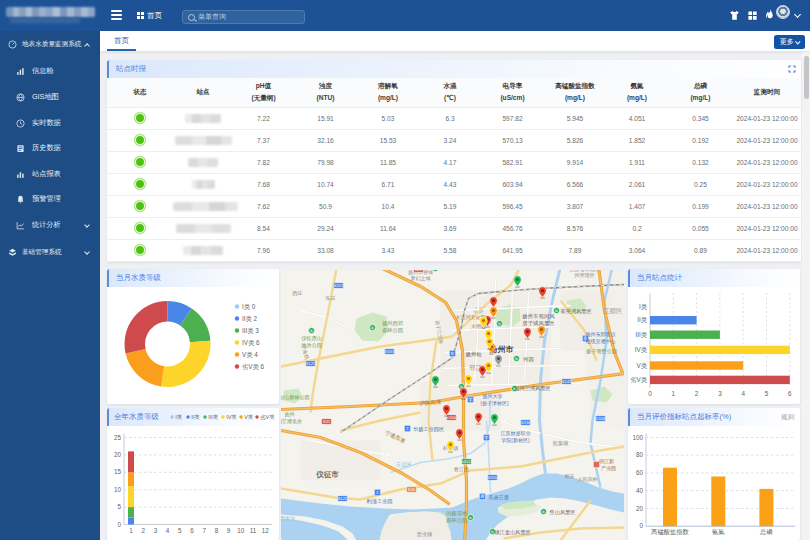 The image size is (810, 540). I want to click on svg-text: 宁通高速, so click(396, 436).